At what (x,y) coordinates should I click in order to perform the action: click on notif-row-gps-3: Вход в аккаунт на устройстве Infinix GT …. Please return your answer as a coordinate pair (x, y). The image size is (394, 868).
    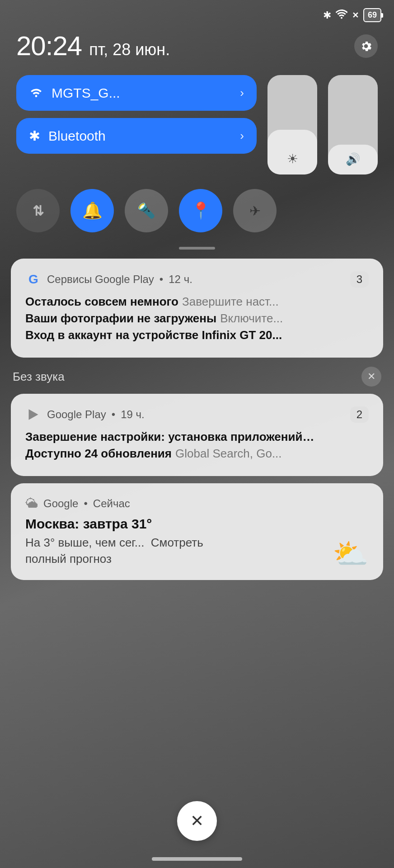
    Looking at the image, I should click on (197, 335).